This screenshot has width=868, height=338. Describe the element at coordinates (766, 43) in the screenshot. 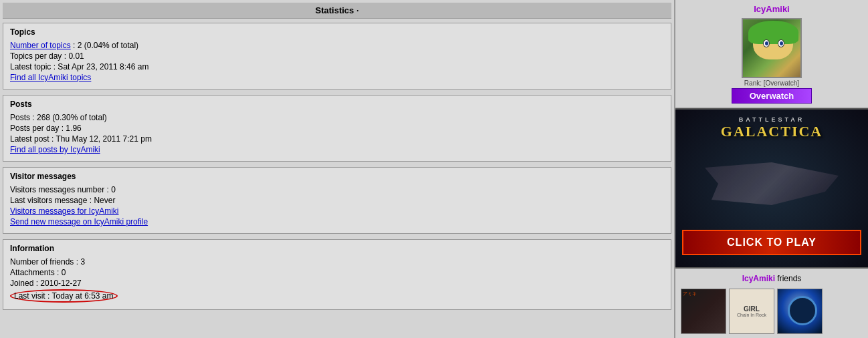

I see `avatar-eye-left` at that location.